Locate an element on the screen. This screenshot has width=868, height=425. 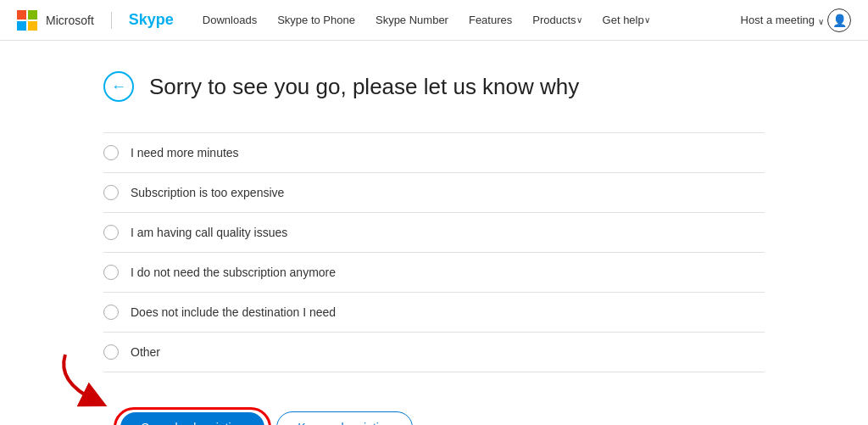
host-meeting-arrow is located at coordinates (821, 20).